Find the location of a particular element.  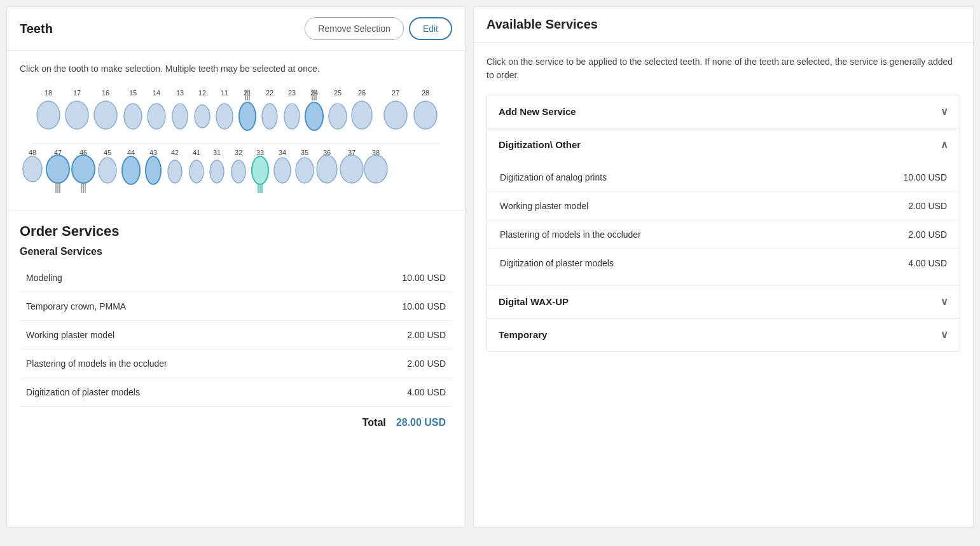

accordion-header-3: Temporary is located at coordinates (724, 334).